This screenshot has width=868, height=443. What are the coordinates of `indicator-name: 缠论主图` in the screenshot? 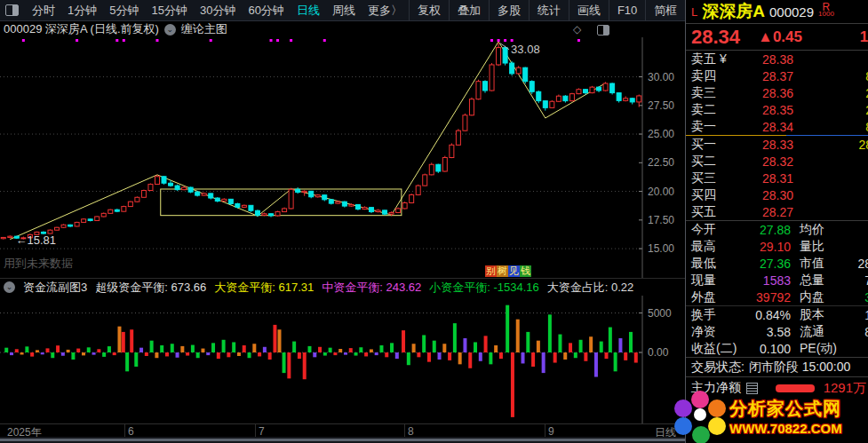 It's located at (204, 29).